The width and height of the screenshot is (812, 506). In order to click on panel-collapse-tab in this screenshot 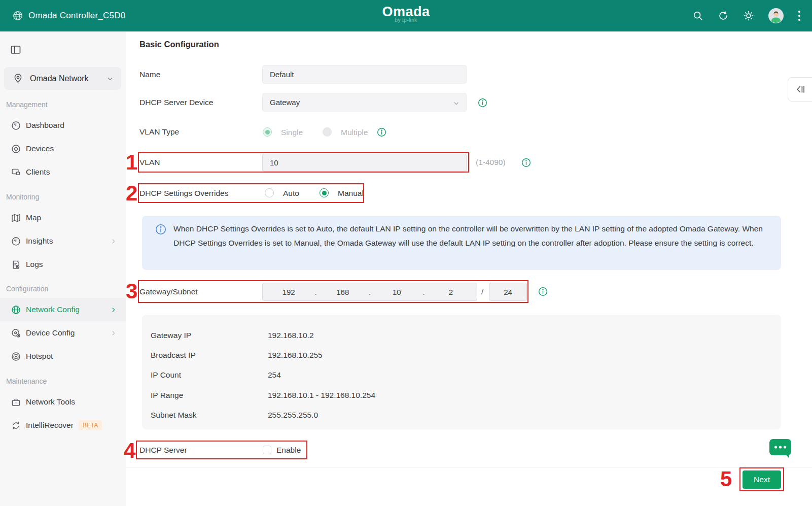, I will do `click(800, 89)`.